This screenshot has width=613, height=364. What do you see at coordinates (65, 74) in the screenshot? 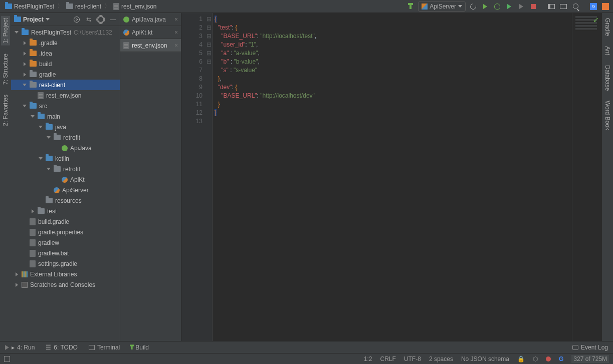
I see `tree-node: gradle` at bounding box center [65, 74].